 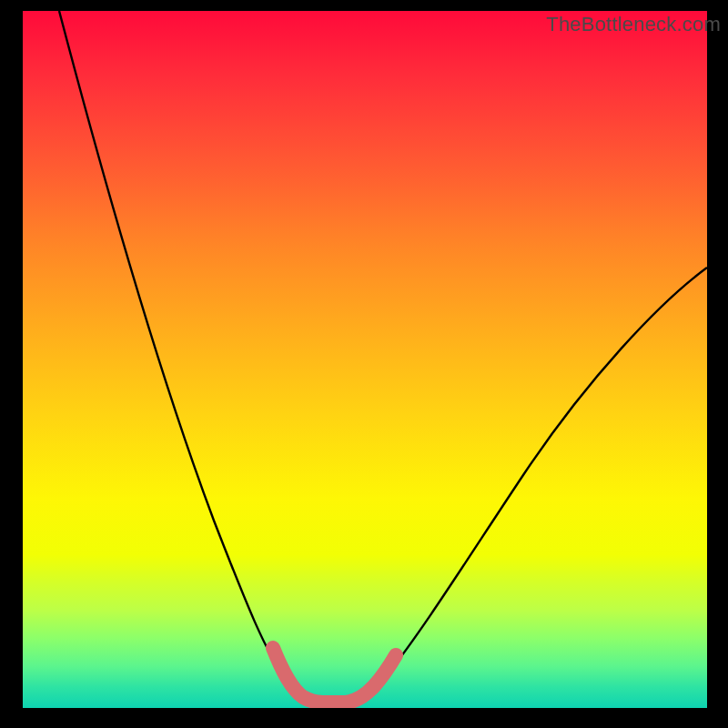 I want to click on optimal-range-path, so click(x=335, y=675).